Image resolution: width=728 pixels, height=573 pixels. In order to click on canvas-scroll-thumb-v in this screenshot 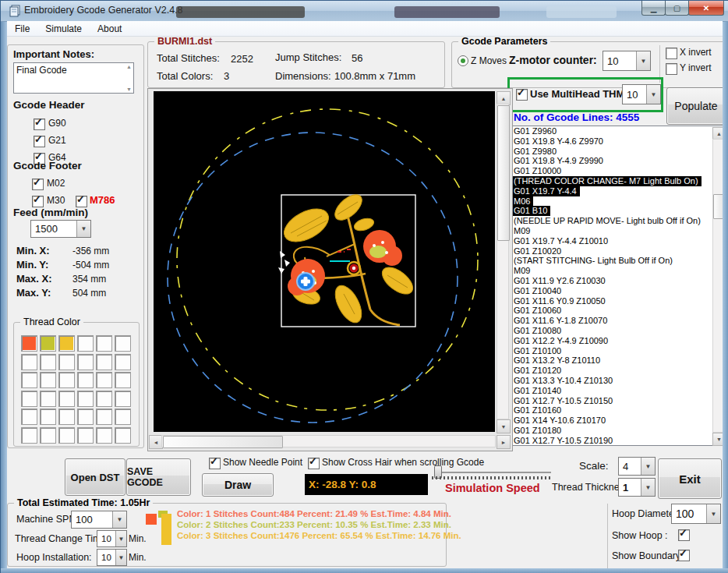, I will do `click(504, 173)`.